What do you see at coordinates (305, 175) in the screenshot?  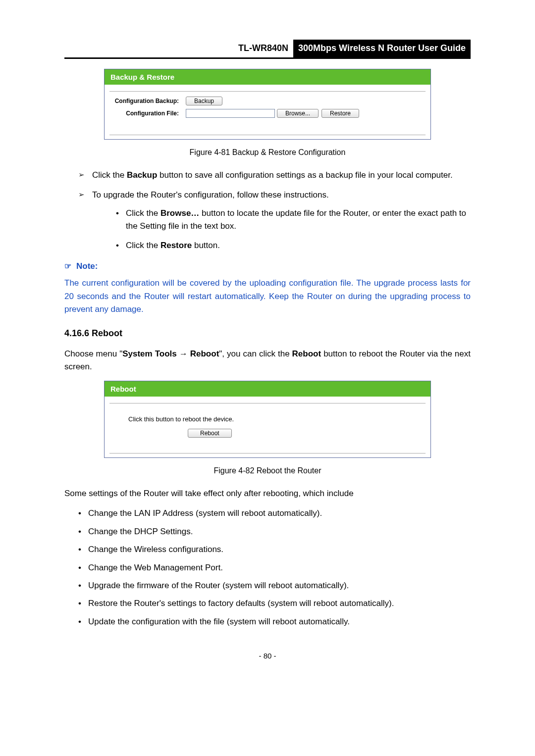 I see `text: button to save all configuration setting…` at bounding box center [305, 175].